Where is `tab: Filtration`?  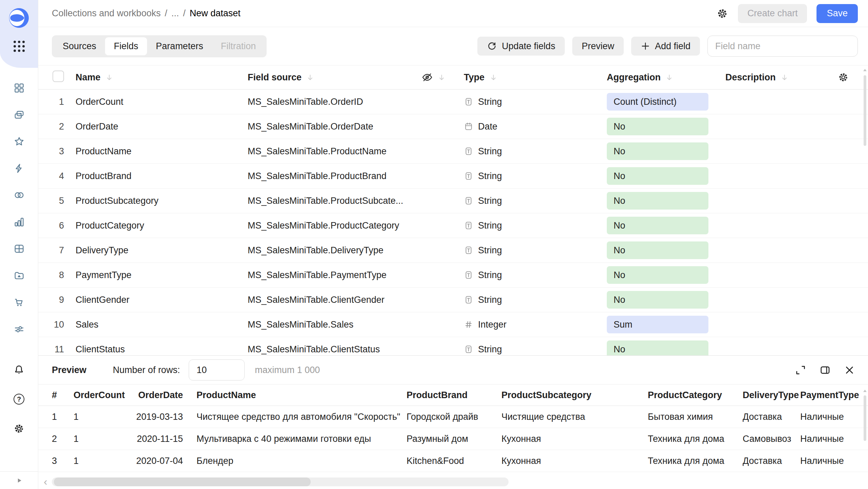 tab: Filtration is located at coordinates (239, 46).